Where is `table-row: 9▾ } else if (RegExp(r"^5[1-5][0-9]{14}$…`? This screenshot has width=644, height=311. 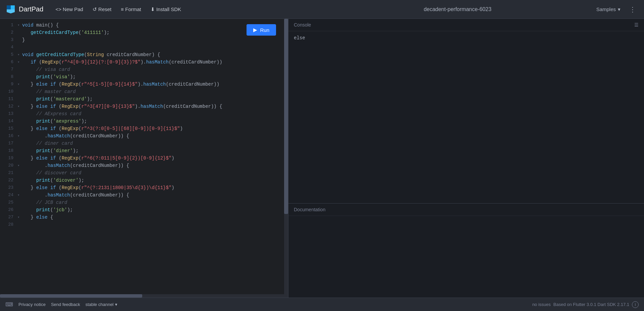
table-row: 9▾ } else if (RegExp(r"^5[1-5][0-9]{14}$… is located at coordinates (144, 84).